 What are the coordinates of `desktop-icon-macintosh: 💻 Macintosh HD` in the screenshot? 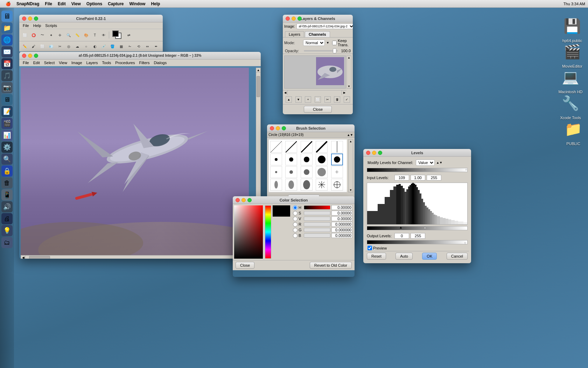 It's located at (570, 80).